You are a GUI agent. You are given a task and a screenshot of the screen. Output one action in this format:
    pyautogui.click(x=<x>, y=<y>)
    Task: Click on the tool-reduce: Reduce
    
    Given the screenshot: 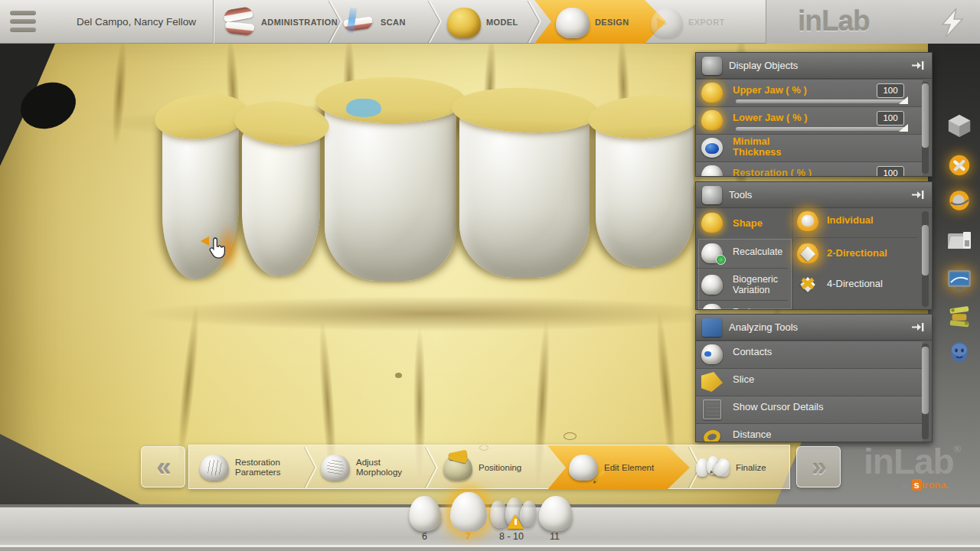 What is the action you would take?
    pyautogui.click(x=742, y=305)
    